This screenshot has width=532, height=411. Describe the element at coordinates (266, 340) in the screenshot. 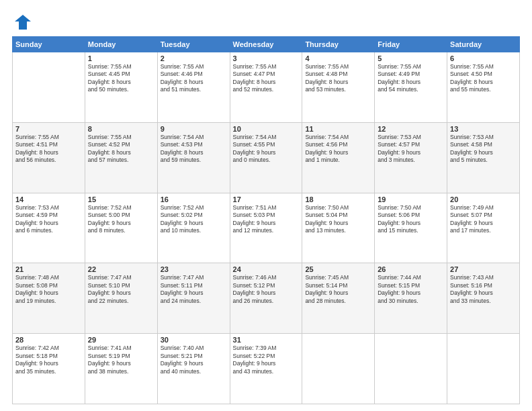

I see `day-number: 31` at that location.